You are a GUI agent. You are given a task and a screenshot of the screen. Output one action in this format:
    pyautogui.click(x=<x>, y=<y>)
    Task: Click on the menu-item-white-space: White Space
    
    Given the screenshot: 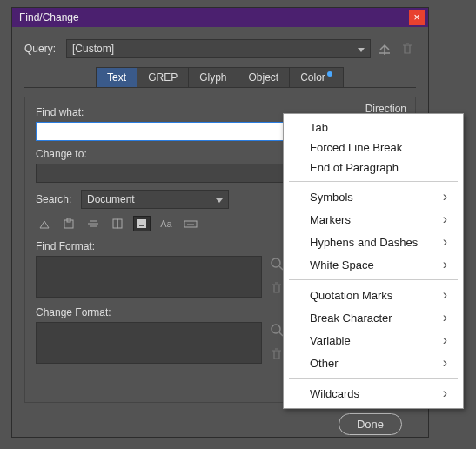 What is the action you would take?
    pyautogui.click(x=373, y=265)
    